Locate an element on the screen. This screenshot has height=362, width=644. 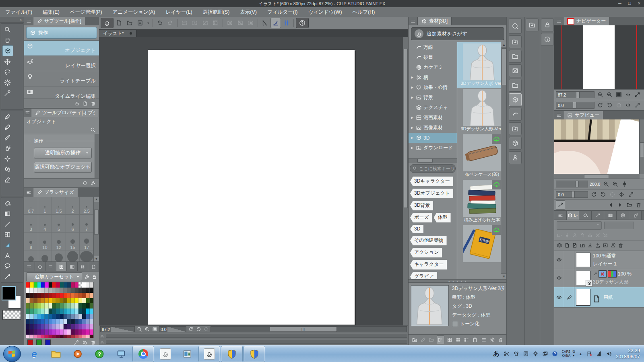
tree-horizontal-scrollbar is located at coordinates (433, 160).